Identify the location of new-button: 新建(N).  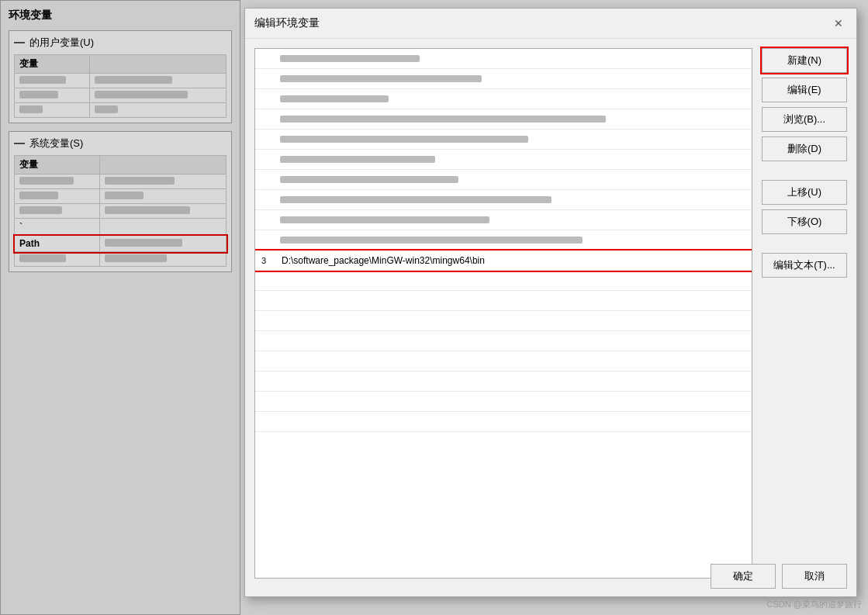
(804, 60).